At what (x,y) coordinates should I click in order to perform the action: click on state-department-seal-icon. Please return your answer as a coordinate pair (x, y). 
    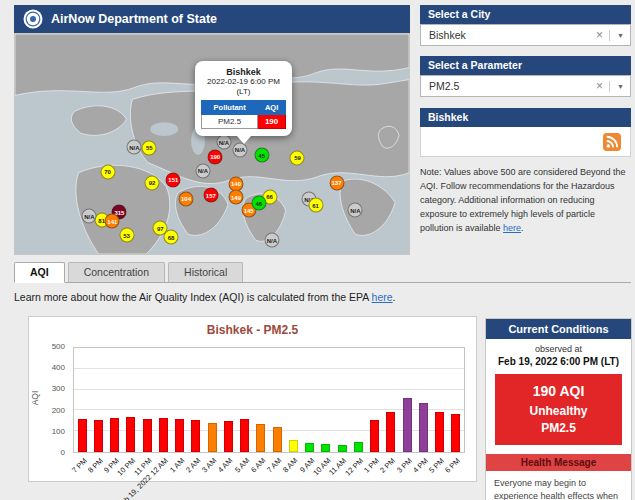
    Looking at the image, I should click on (33, 19).